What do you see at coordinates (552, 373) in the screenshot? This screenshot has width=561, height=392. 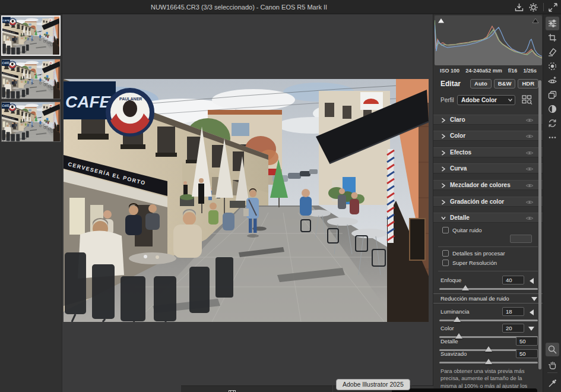 I see `toolbar-divider` at bounding box center [552, 373].